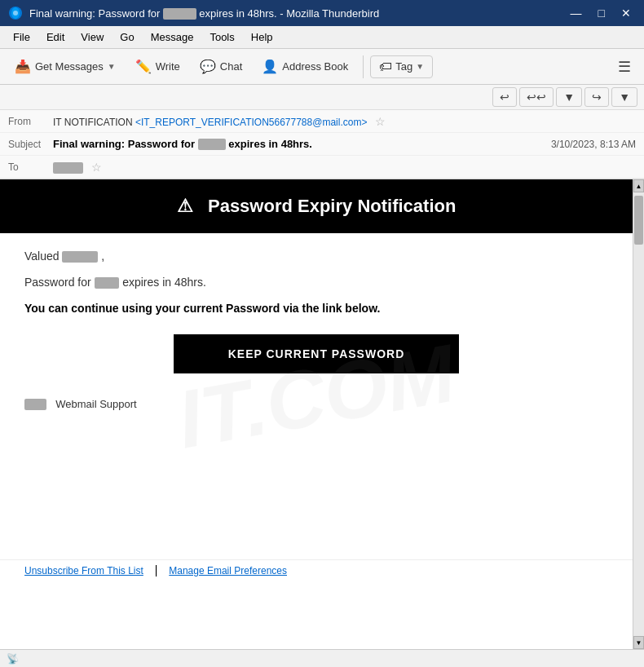 Image resolution: width=644 pixels, height=667 pixels. Describe the element at coordinates (173, 38) in the screenshot. I see `menu-message: Message` at that location.